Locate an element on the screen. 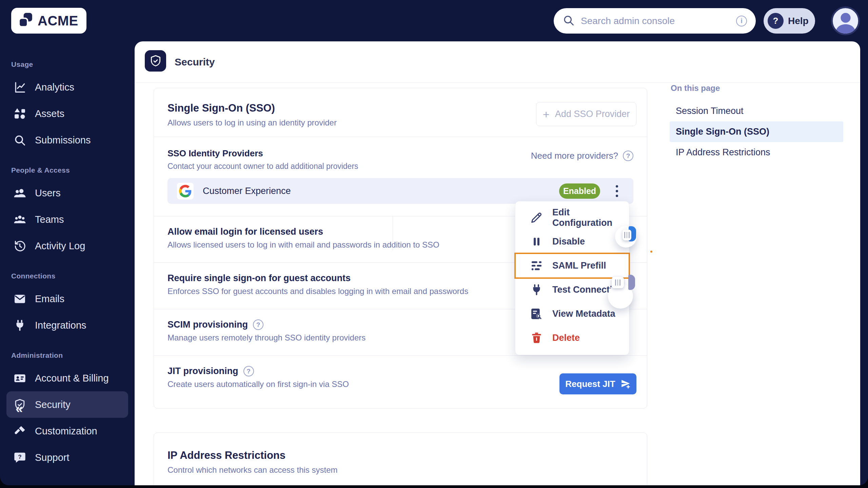  teams-icon is located at coordinates (20, 220).